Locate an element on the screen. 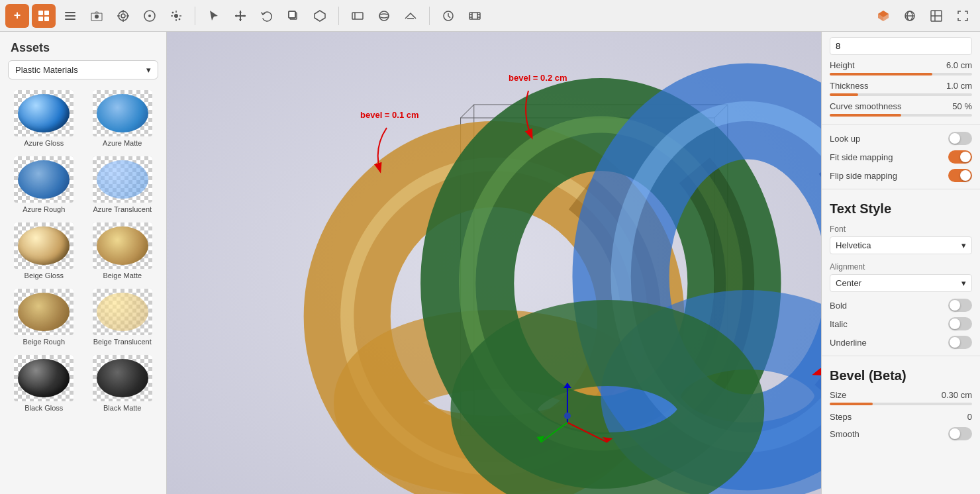 The width and height of the screenshot is (980, 494). thickness-track is located at coordinates (901, 95).